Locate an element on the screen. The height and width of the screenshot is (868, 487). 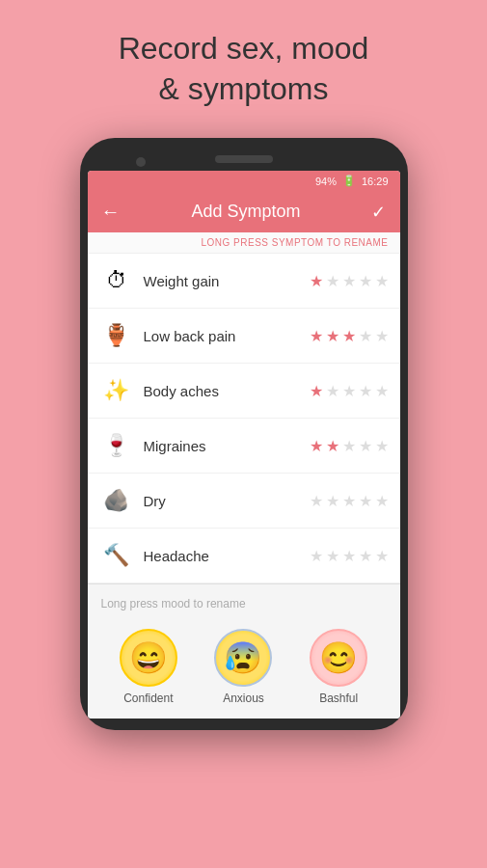
symptom-icon-weight-gain: ⏱ is located at coordinates (117, 281).